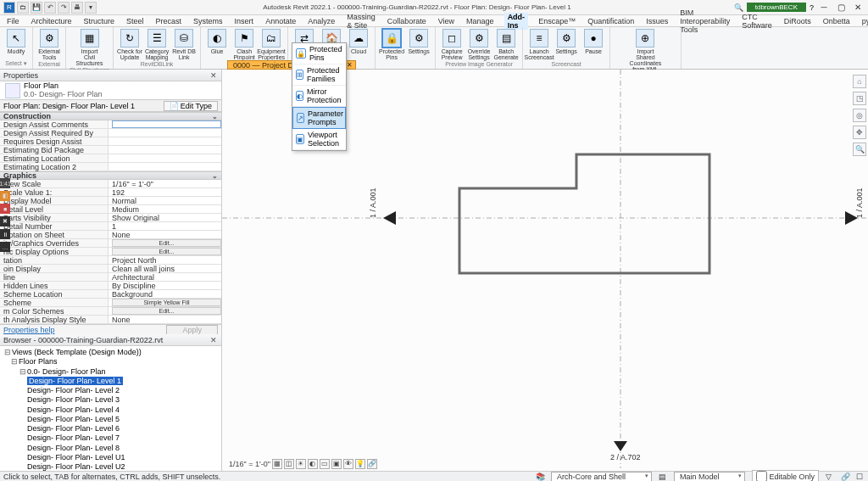 This screenshot has width=868, height=481. Describe the element at coordinates (657, 21) in the screenshot. I see `menu-issues: Issues` at that location.